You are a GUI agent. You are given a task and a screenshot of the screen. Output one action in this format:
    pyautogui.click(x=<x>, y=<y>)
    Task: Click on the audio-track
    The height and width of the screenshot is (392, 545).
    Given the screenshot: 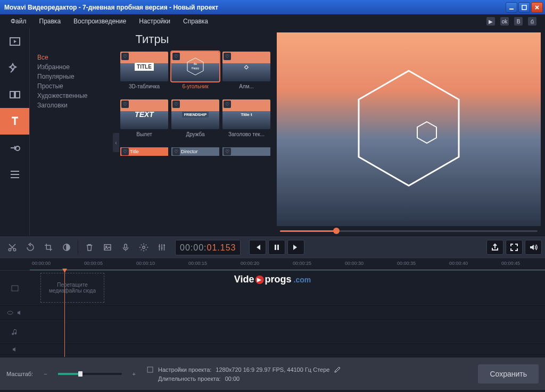 What is the action you would take?
    pyautogui.click(x=272, y=332)
    